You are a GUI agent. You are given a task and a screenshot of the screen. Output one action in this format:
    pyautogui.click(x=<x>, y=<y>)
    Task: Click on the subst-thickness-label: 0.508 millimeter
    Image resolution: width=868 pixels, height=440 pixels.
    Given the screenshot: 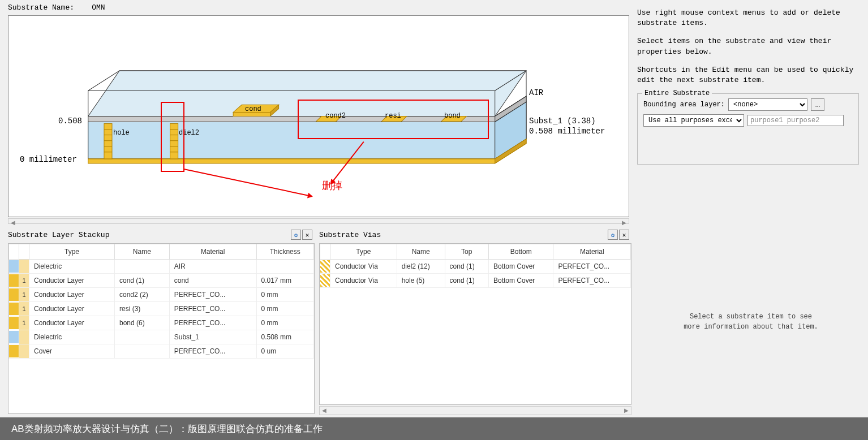 What is the action you would take?
    pyautogui.click(x=567, y=131)
    